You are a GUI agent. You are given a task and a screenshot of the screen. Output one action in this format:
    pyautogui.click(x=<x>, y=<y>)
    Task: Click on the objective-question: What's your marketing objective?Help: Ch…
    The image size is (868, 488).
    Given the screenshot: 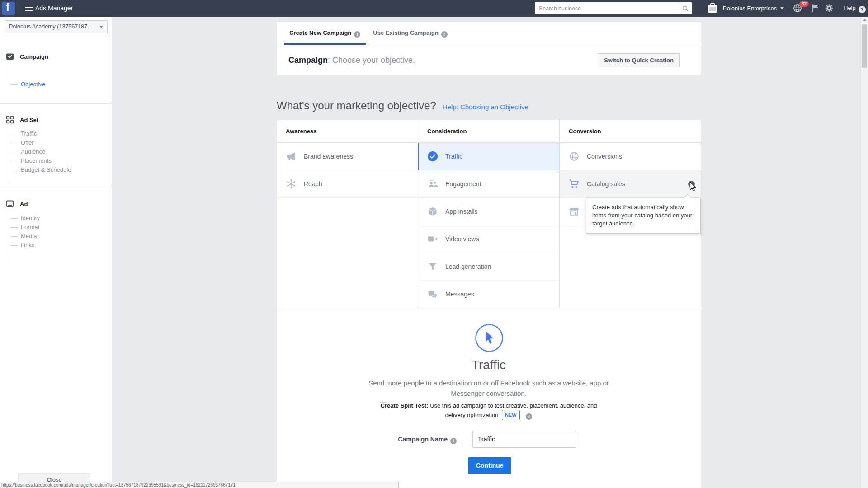 What is the action you would take?
    pyautogui.click(x=402, y=106)
    